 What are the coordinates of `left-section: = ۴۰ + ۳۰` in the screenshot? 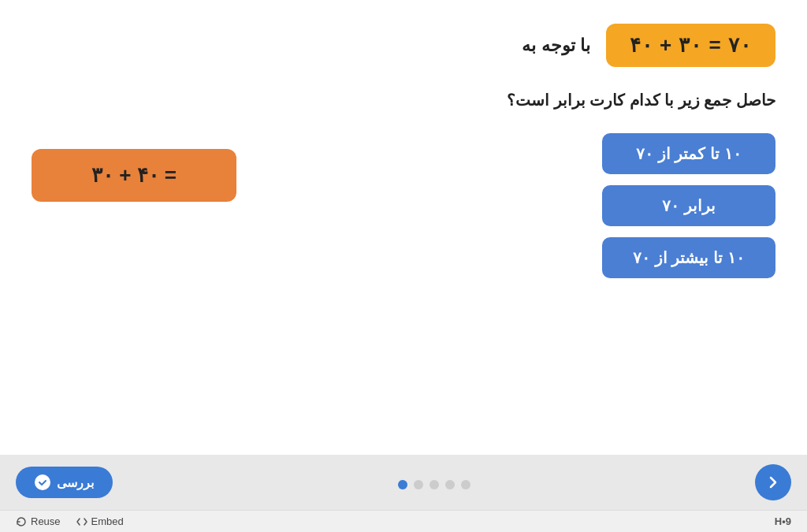 It's located at (134, 167).